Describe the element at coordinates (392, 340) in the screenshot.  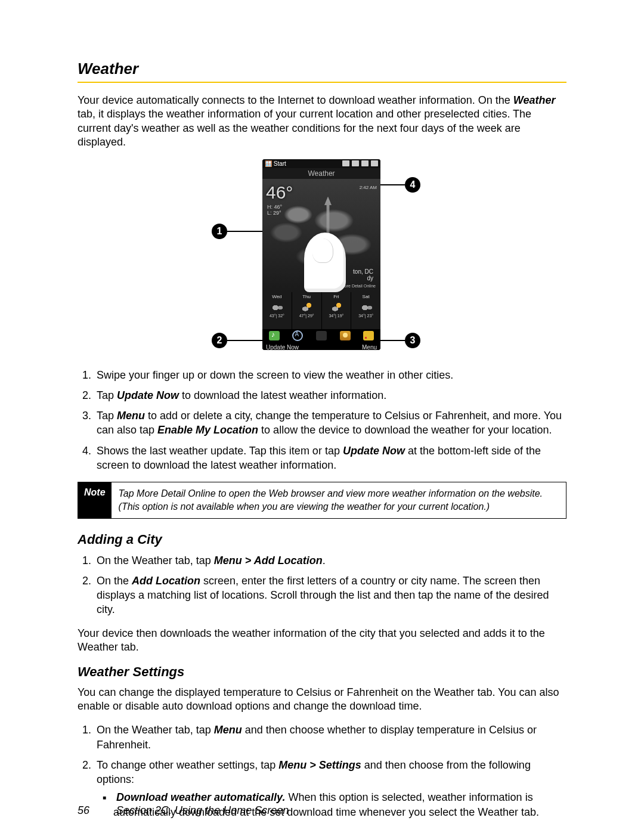
I see `callout-3-line` at that location.